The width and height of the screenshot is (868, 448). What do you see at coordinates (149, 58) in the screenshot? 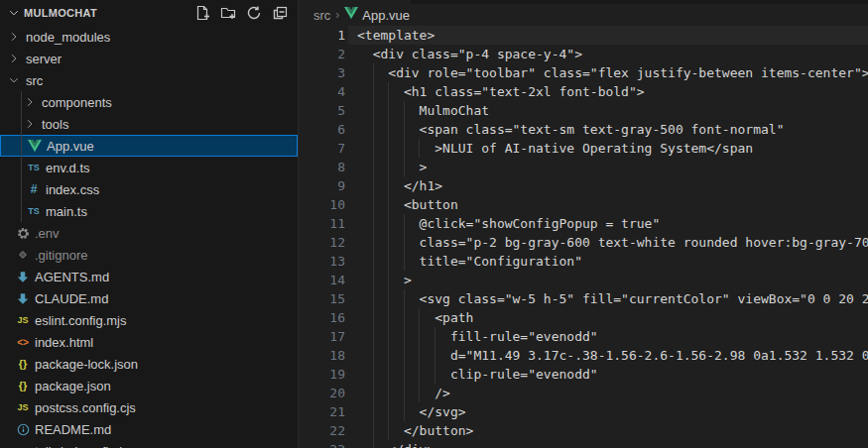
I see `tree-item-server: server` at bounding box center [149, 58].